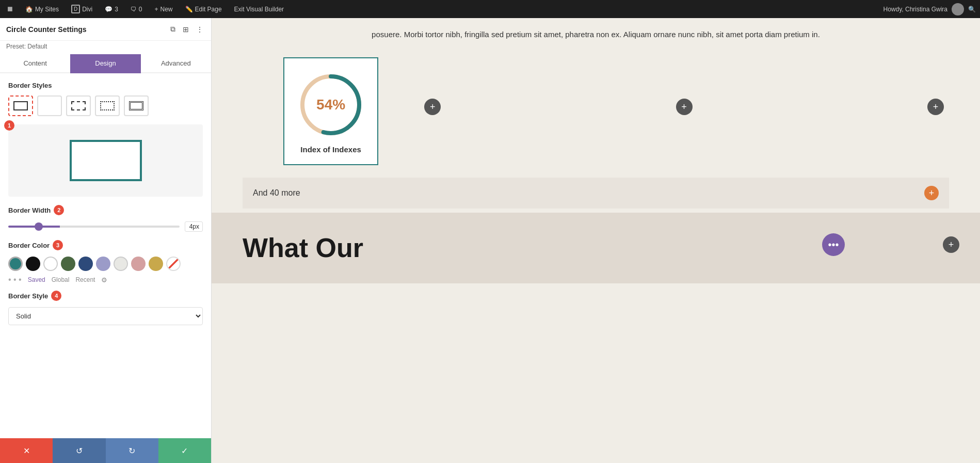  I want to click on divi-icon: D, so click(75, 9).